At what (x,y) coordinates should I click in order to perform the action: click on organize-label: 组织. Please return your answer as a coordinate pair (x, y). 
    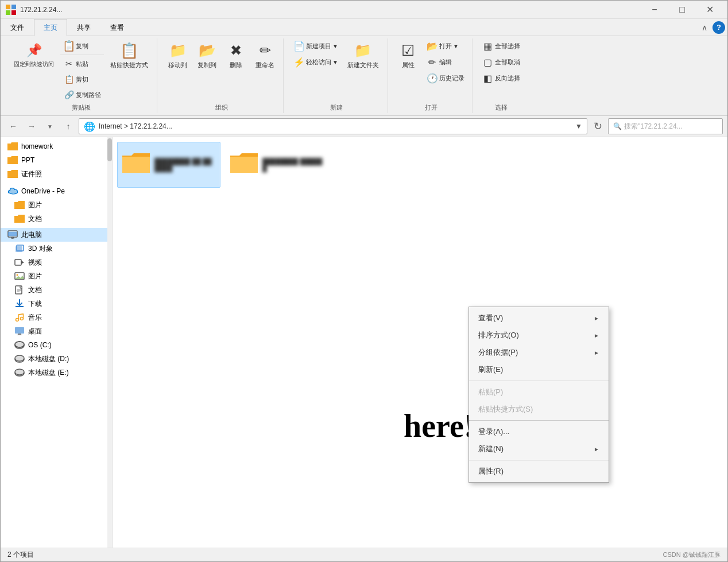
    Looking at the image, I should click on (222, 108).